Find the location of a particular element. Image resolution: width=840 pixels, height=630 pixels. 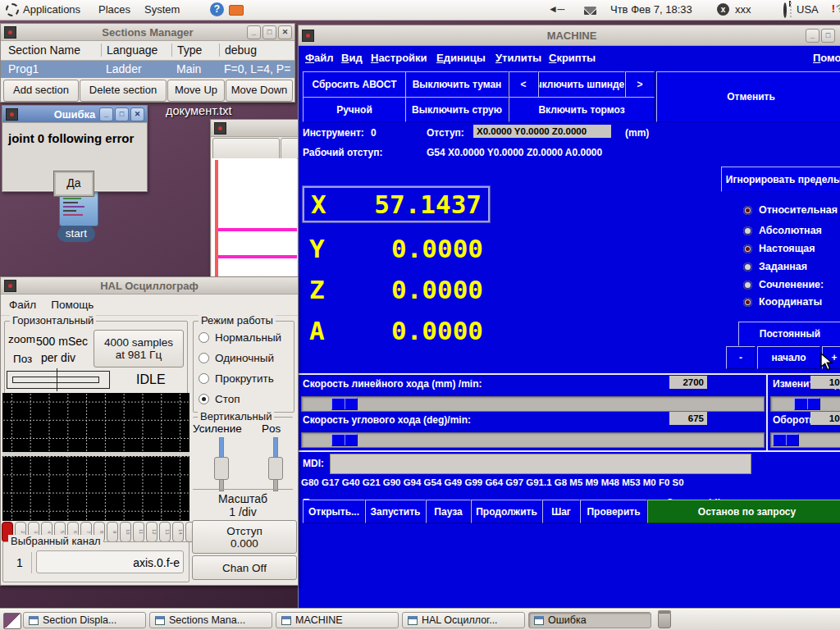

user-name: xxx is located at coordinates (743, 10).